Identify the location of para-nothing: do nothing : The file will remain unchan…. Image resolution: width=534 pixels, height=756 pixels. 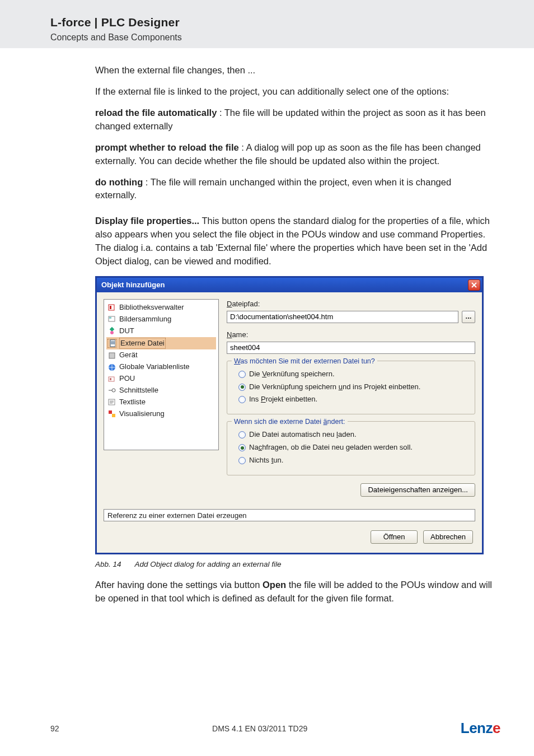
(295, 189).